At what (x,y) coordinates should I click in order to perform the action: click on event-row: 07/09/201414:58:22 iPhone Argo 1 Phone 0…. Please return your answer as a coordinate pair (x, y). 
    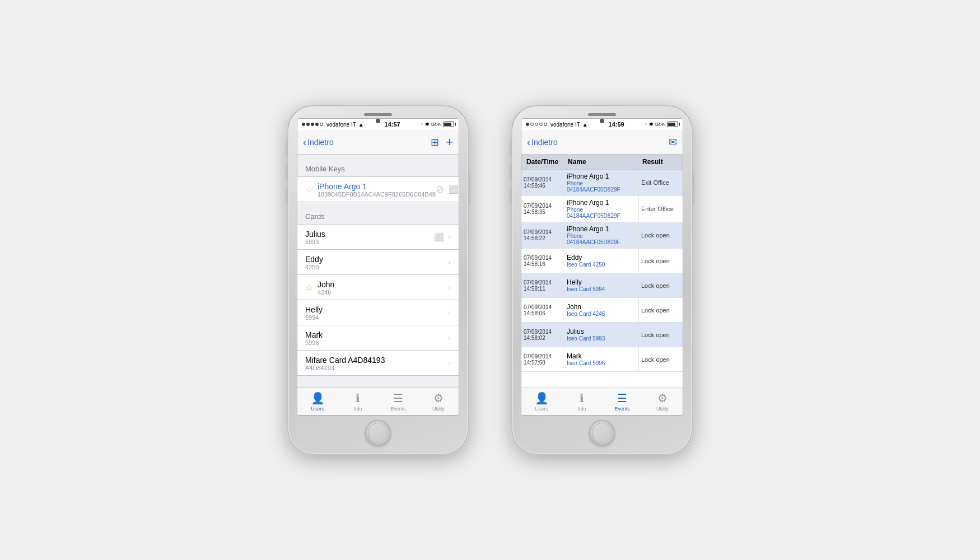
    Looking at the image, I should click on (602, 235).